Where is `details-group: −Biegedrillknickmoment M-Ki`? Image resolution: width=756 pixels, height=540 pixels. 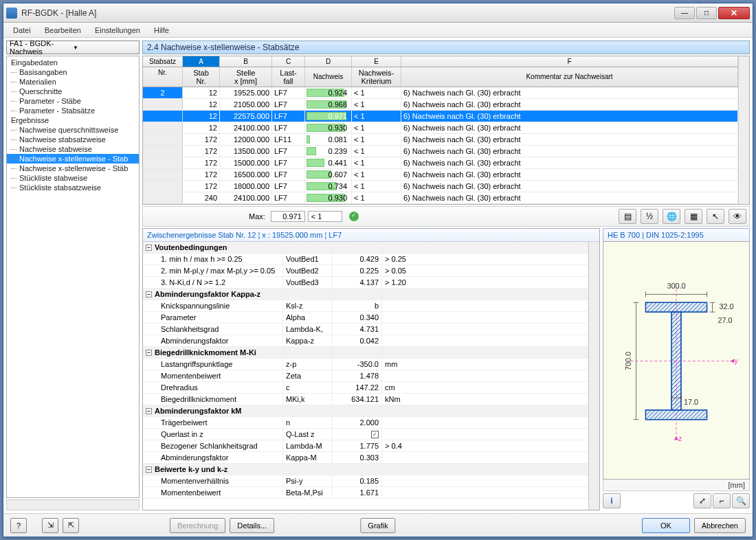 details-group: −Biegedrillknickmoment M-Ki is located at coordinates (366, 353).